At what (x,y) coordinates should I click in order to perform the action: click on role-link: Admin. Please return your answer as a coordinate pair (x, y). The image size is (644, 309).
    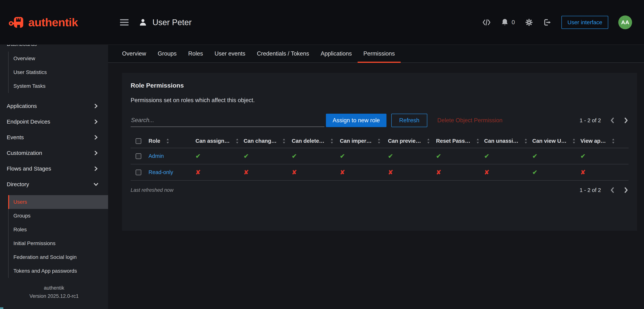
    Looking at the image, I should click on (156, 156).